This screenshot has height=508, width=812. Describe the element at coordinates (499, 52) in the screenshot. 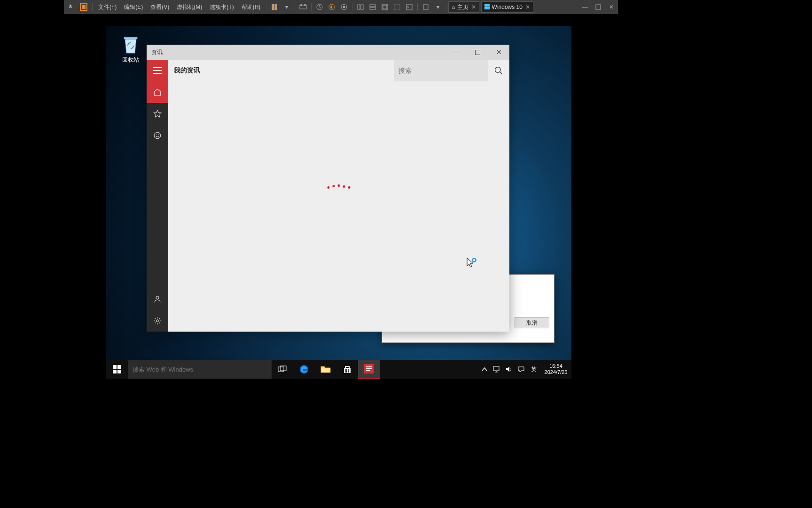

I see `window-close-button: ✕` at that location.